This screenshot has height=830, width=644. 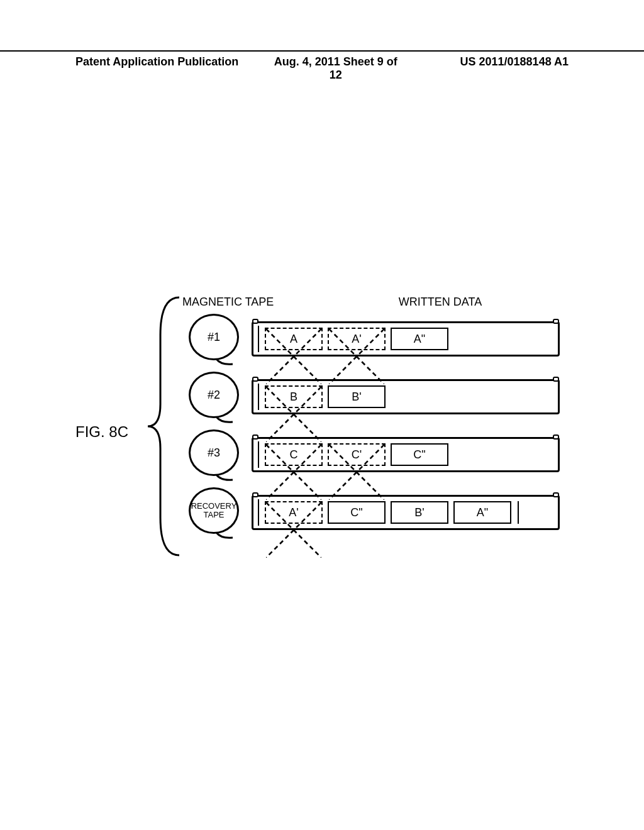 What do you see at coordinates (164, 426) in the screenshot?
I see `curly-brace-icon` at bounding box center [164, 426].